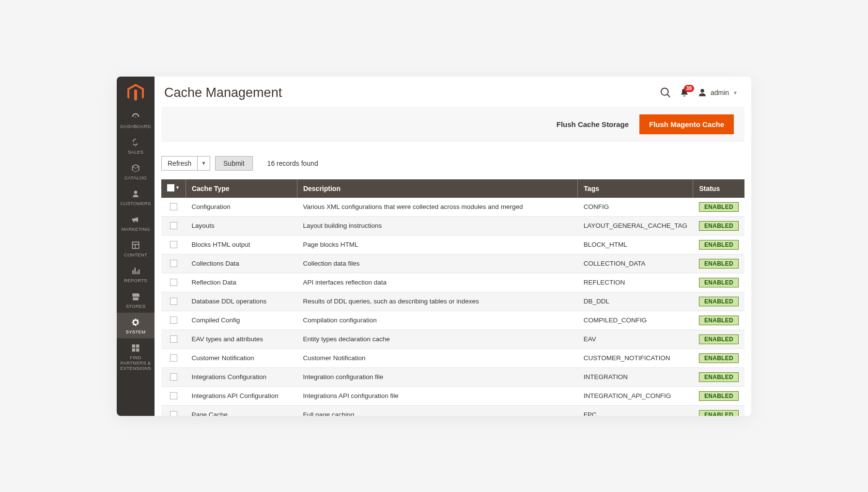 This screenshot has width=868, height=492. Describe the element at coordinates (136, 297) in the screenshot. I see `storefront-icon` at that location.